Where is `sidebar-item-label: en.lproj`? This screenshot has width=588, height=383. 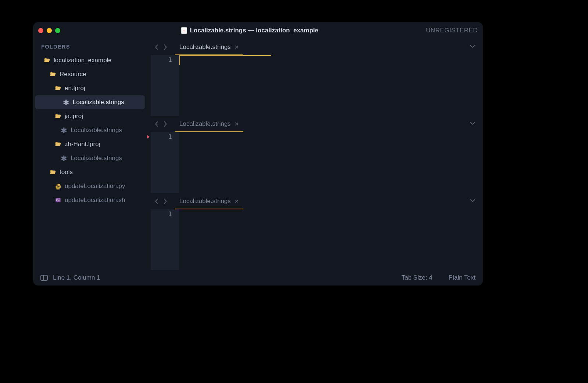
sidebar-item-label: en.lproj is located at coordinates (75, 88).